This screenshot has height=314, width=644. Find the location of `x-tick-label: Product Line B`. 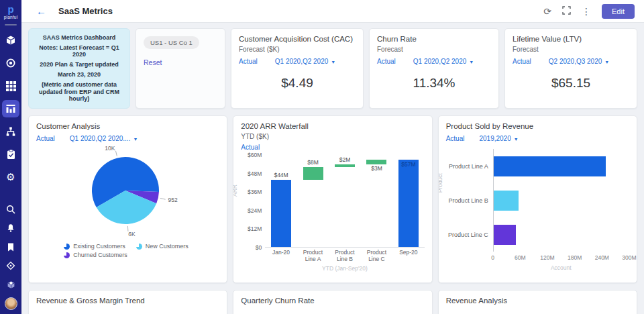

x-tick-label: Product Line B is located at coordinates (345, 256).